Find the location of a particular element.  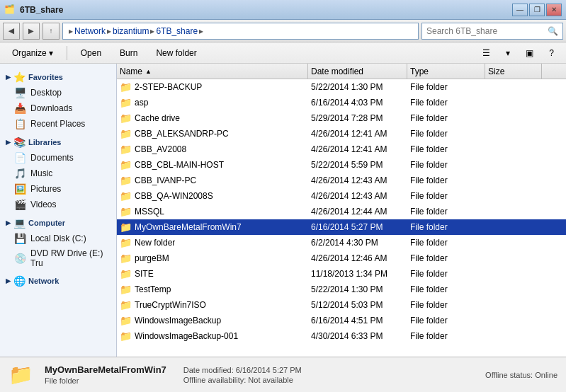

preview-button: ▣ is located at coordinates (530, 53).